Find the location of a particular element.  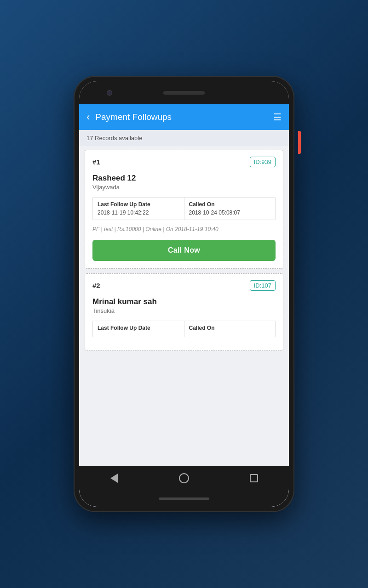

card-number-2: #2 is located at coordinates (97, 286).